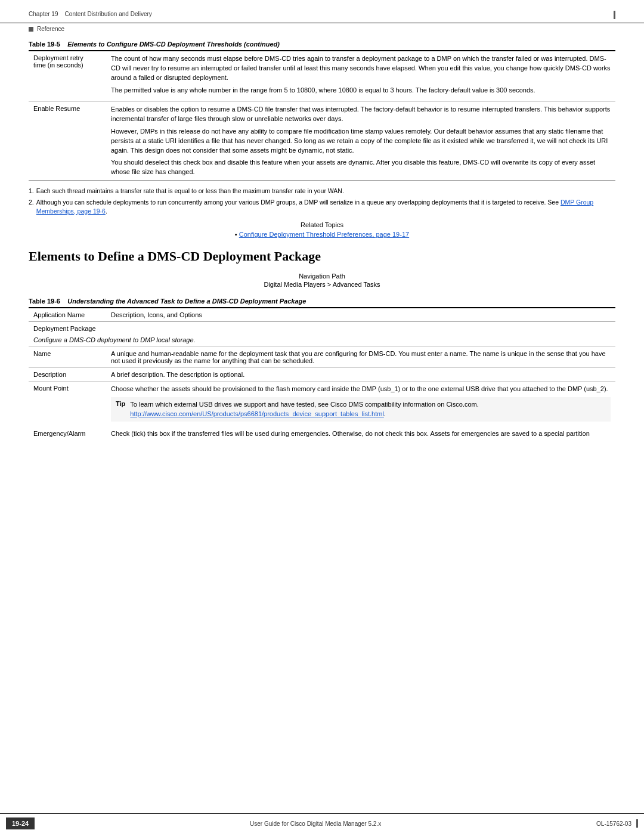  Describe the element at coordinates (257, 414) in the screenshot. I see `tip-link: http://www.cisco.com/en/US/products/ps66…` at that location.